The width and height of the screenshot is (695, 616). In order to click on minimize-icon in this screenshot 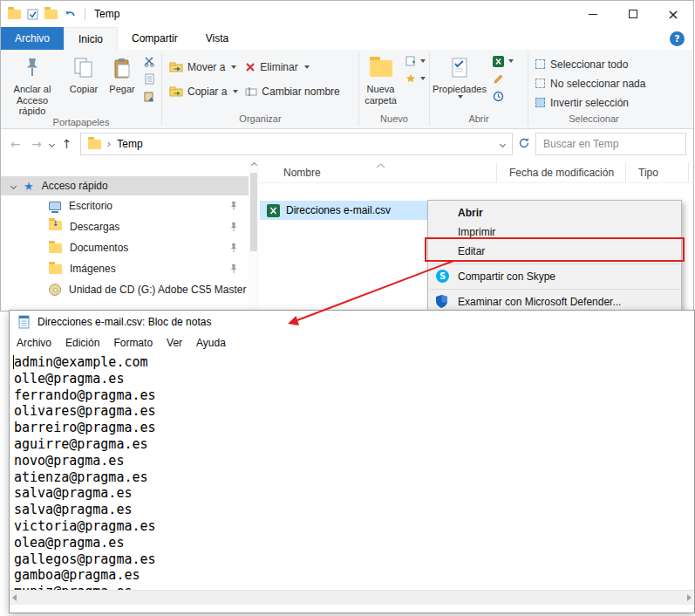, I will do `click(593, 14)`.